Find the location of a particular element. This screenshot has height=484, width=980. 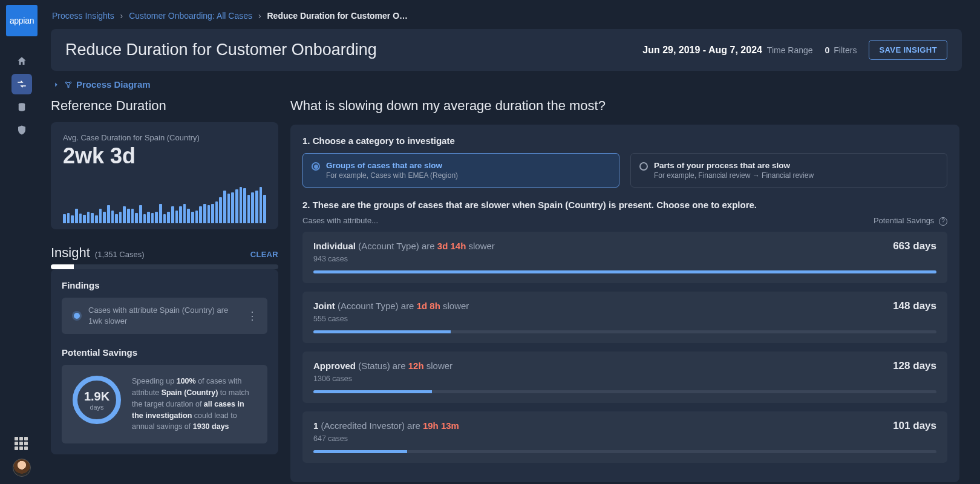

insight-panel: Findings Cases with attribute Spain (Cou… is located at coordinates (165, 362).